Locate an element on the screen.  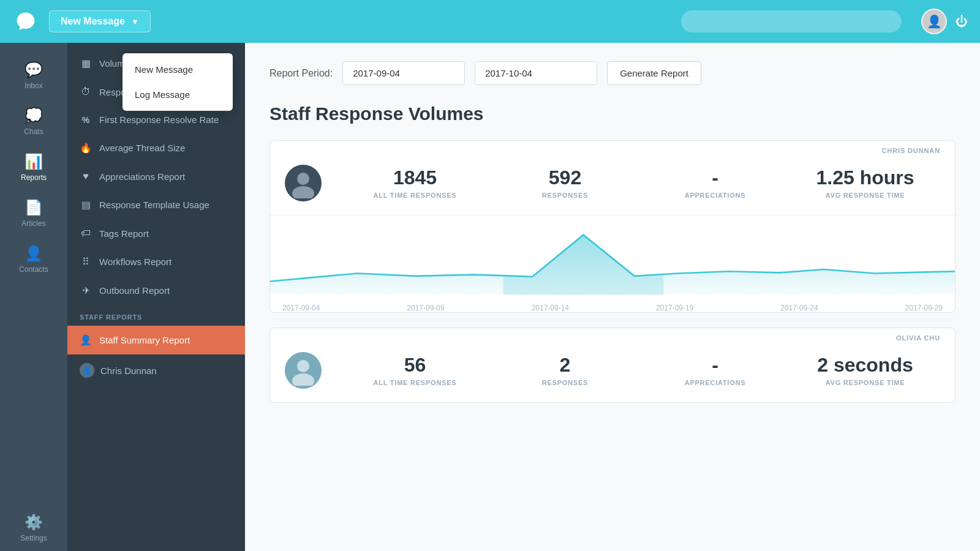
sidebar-item-inbox: 💬 Inbox is located at coordinates (34, 76).